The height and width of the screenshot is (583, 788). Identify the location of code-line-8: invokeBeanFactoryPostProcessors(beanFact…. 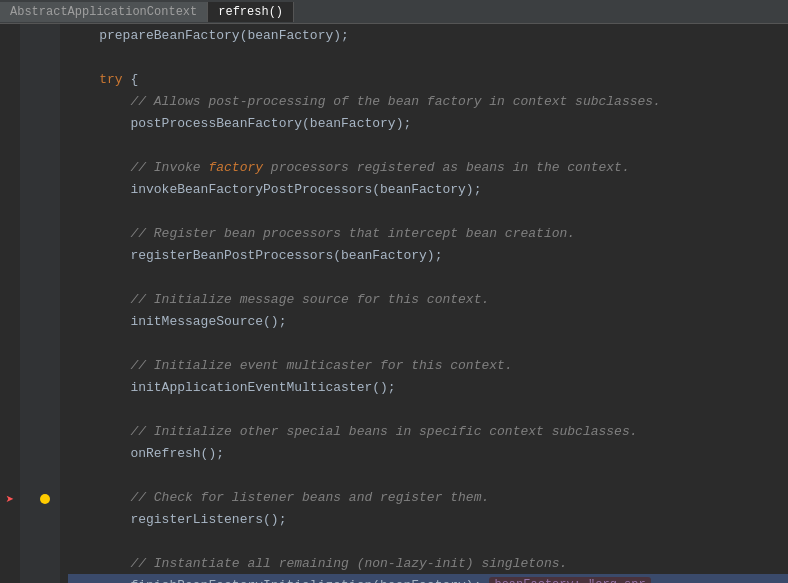
(428, 189).